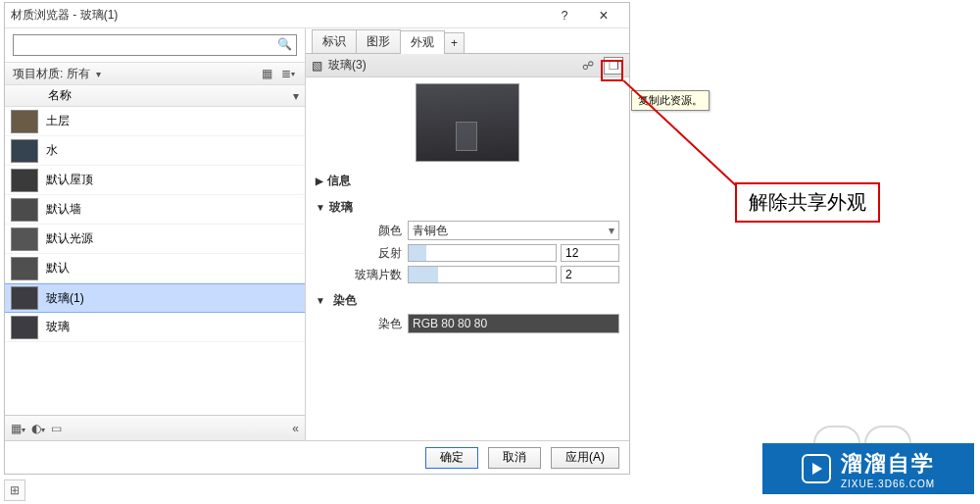  Describe the element at coordinates (467, 123) in the screenshot. I see `preview-thumbnail` at that location.